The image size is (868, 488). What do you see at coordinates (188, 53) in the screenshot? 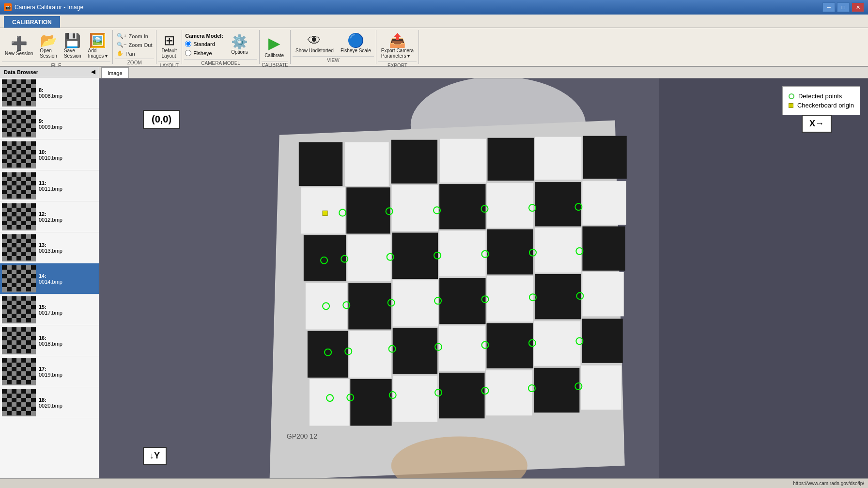
I see `fisheye-radio` at bounding box center [188, 53].